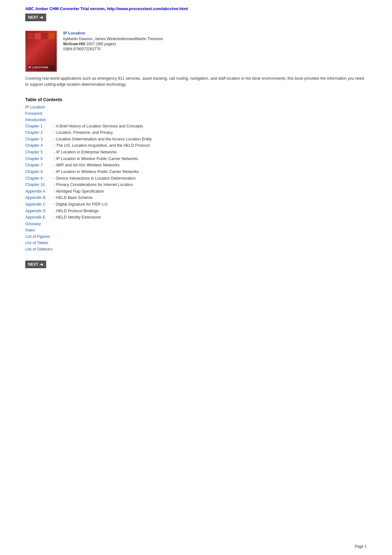 Image resolution: width=392 pixels, height=555 pixels. Describe the element at coordinates (40, 152) in the screenshot. I see `chapter-label: Chapter 5` at that location.